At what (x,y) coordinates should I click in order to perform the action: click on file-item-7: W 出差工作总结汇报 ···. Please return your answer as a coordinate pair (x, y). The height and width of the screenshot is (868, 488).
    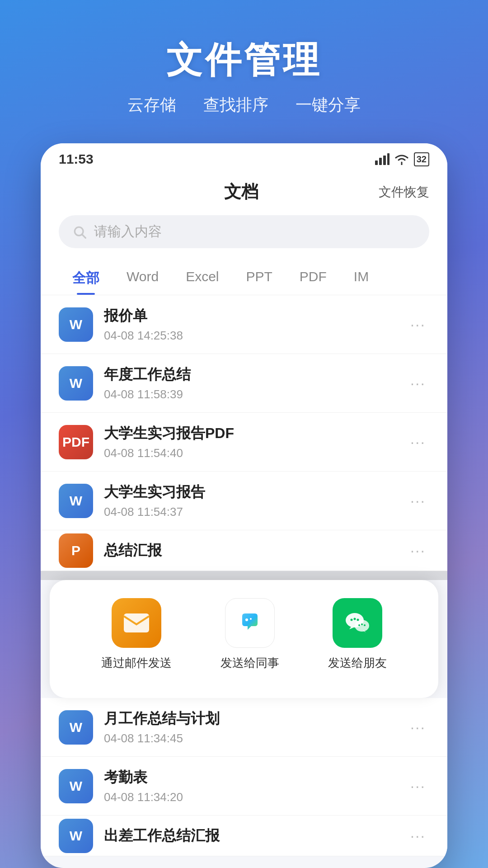
    Looking at the image, I should click on (244, 836).